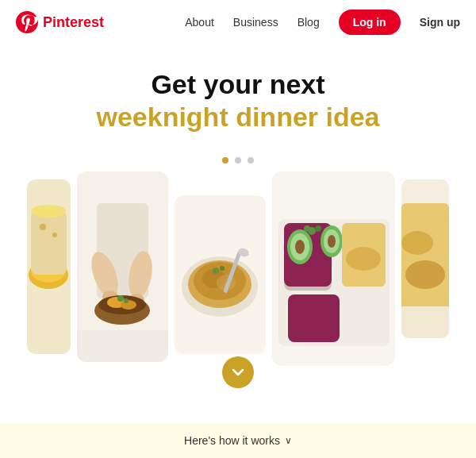  I want to click on nav-blog: Blog, so click(309, 22).